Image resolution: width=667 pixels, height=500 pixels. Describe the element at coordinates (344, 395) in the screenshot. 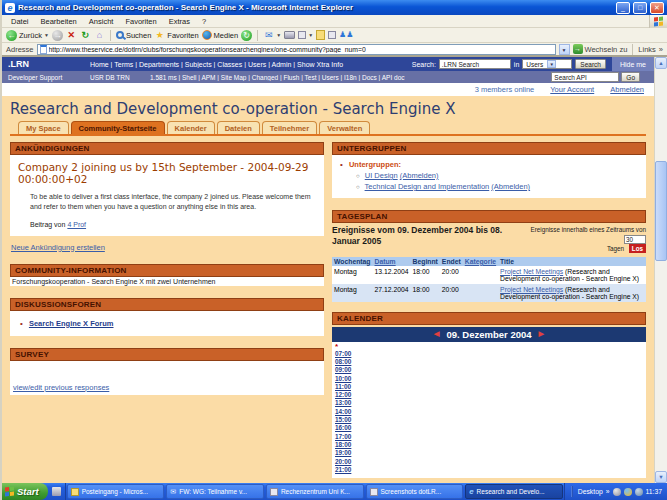

I see `calendar-time-slot: 12:00` at that location.